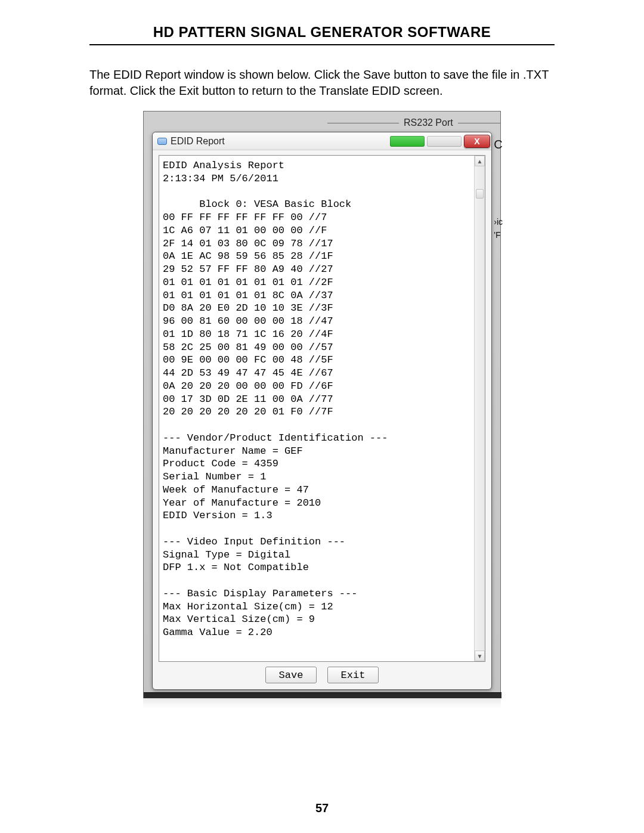 The height and width of the screenshot is (833, 644). What do you see at coordinates (353, 675) in the screenshot?
I see `exit-button-label: Exit` at bounding box center [353, 675].